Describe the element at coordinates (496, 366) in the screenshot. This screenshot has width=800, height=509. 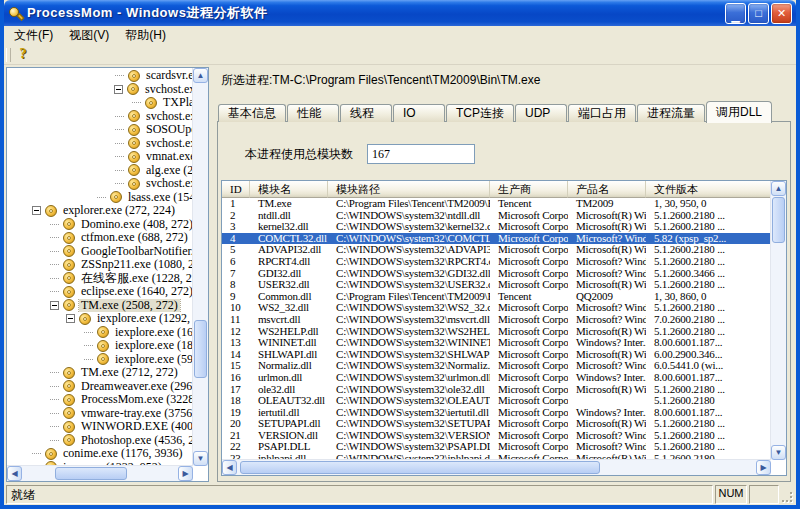
I see `table-row: 15Normaliz.dllC:\WINDOWS\system32\Normal…` at that location.